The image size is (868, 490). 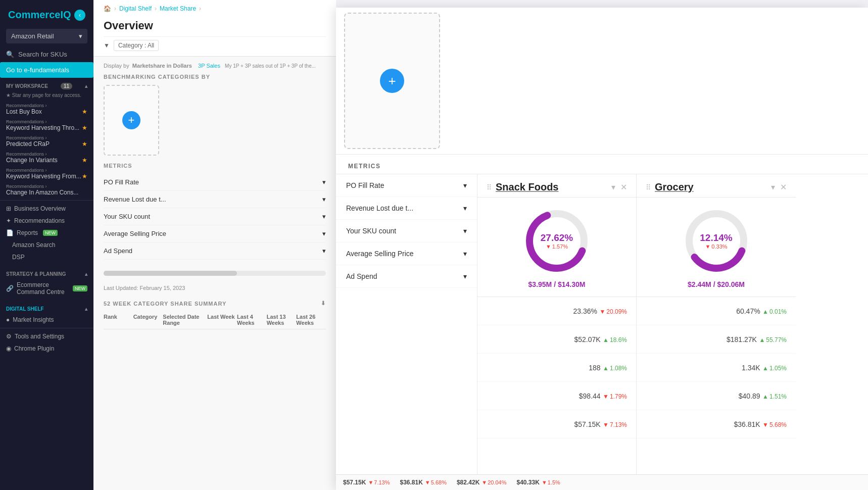 What do you see at coordinates (783, 187) in the screenshot?
I see `close-grocery-icon: ✕` at bounding box center [783, 187].